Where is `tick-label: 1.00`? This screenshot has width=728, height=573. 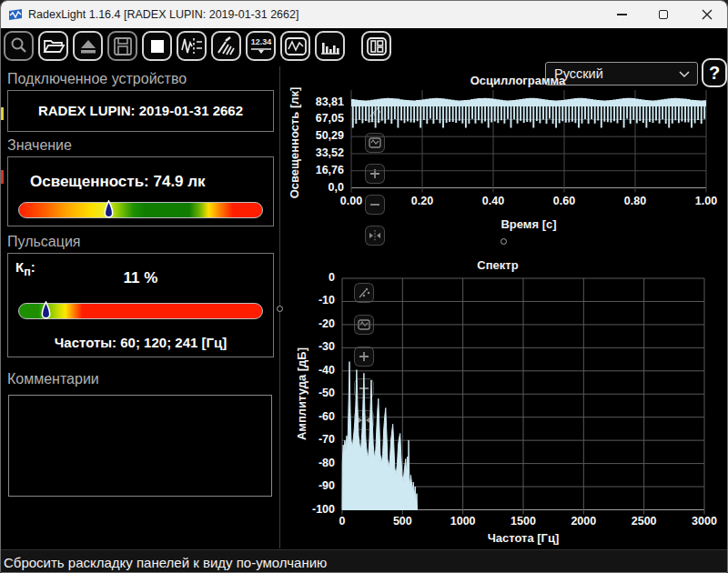
tick-label: 1.00 is located at coordinates (706, 201).